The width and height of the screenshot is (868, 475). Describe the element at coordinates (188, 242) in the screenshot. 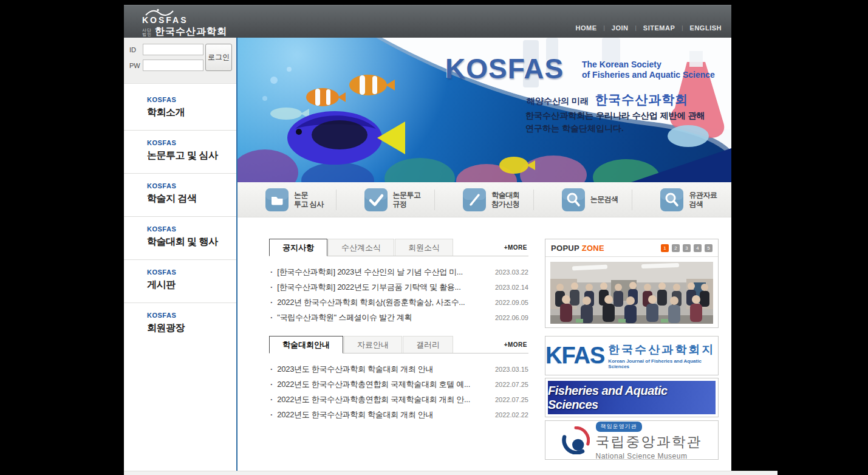

I see `sidebar-item-label: 학술대회 및 행사` at that location.